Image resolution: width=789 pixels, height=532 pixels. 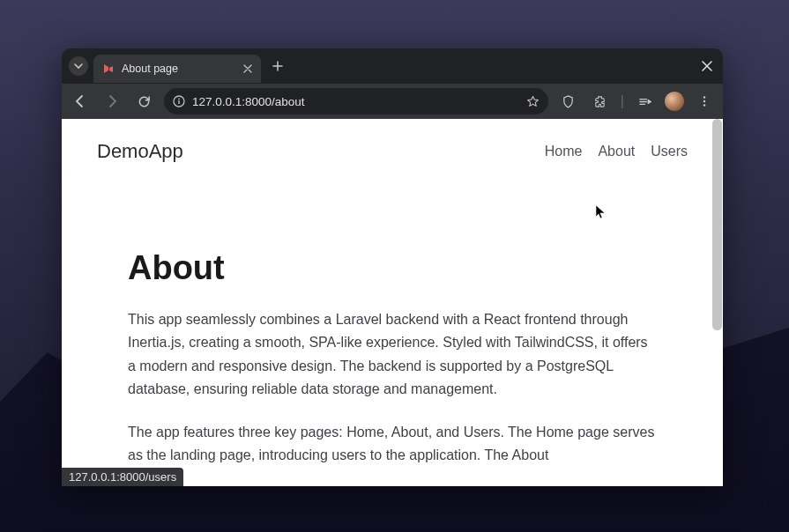 I want to click on page-heading: About, so click(x=392, y=268).